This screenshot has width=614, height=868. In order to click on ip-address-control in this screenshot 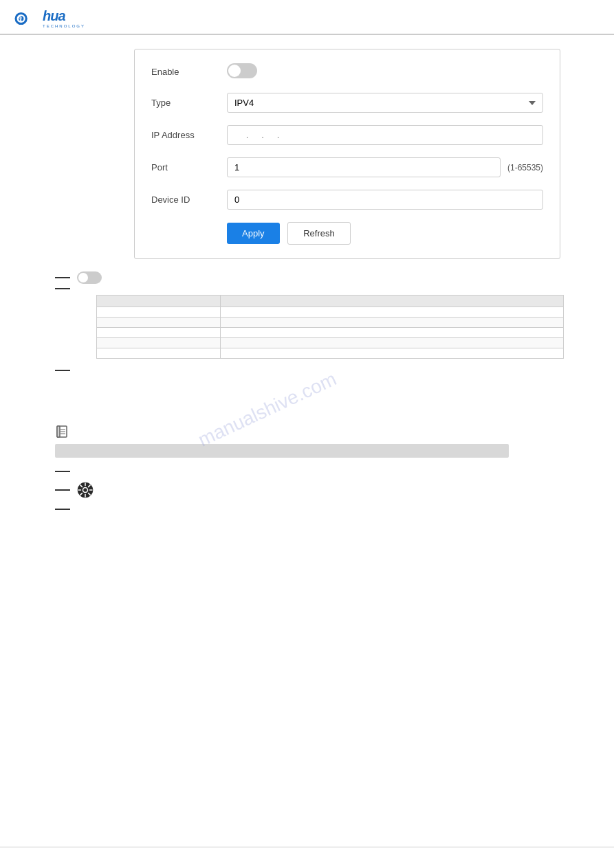, I will do `click(385, 135)`.